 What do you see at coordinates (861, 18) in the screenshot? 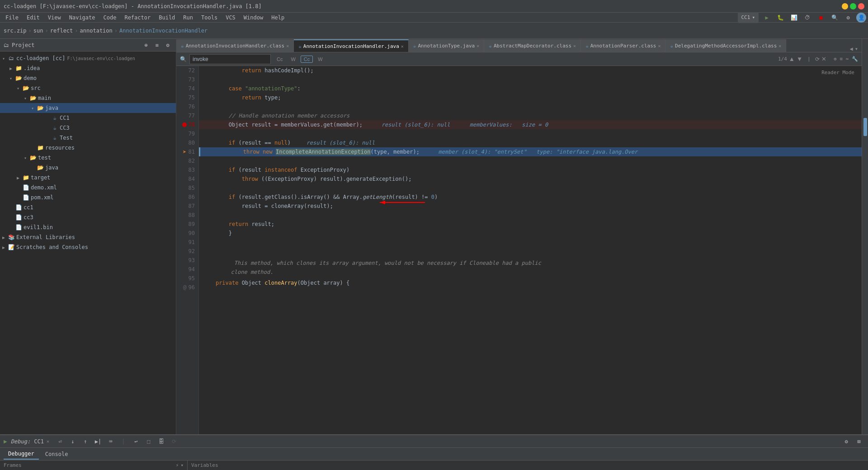
I see `user-icon: 👤` at bounding box center [861, 18].